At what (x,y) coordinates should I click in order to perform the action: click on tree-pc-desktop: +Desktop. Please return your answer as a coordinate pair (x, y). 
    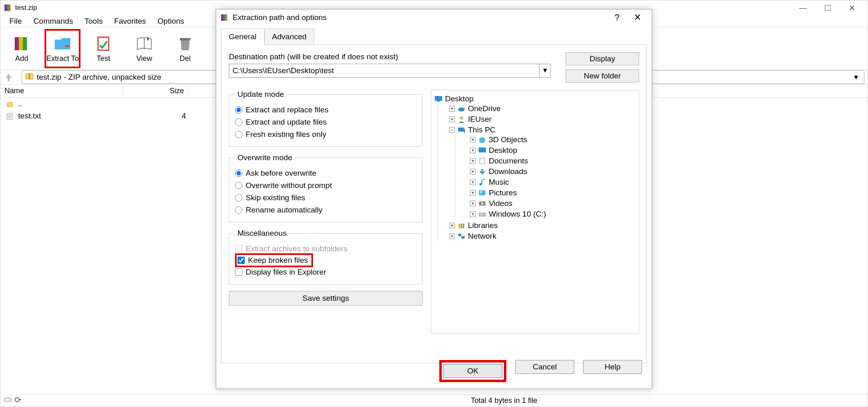
    Looking at the image, I should click on (553, 150).